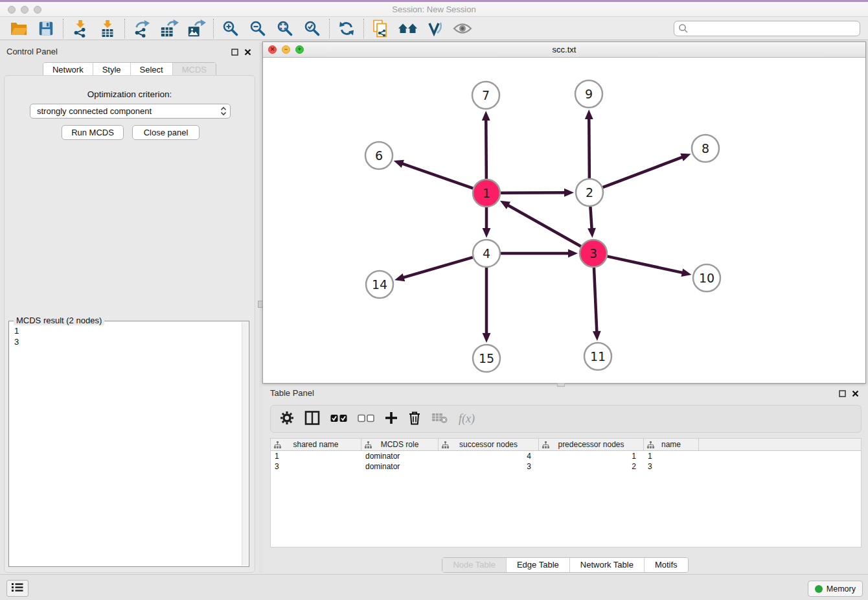  I want to click on import-network-icon, so click(80, 29).